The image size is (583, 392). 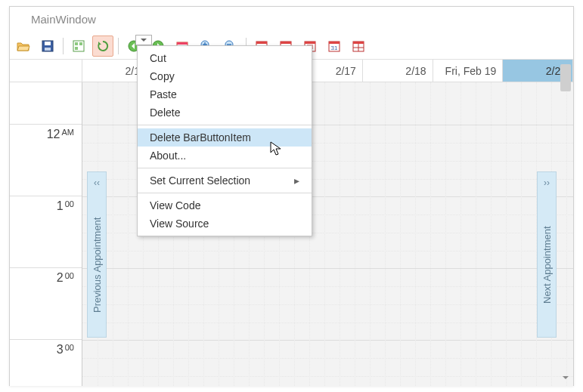 What do you see at coordinates (358, 46) in the screenshot?
I see `grid-view-button` at bounding box center [358, 46].